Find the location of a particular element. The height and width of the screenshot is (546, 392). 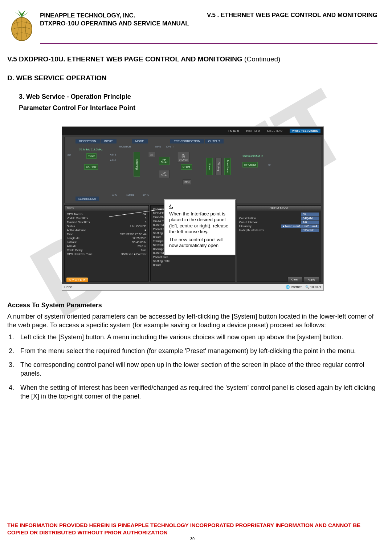

table-row: Hierarchy● None ○ α=1 ○ α=2 ○ α=4 is located at coordinates (279, 226).